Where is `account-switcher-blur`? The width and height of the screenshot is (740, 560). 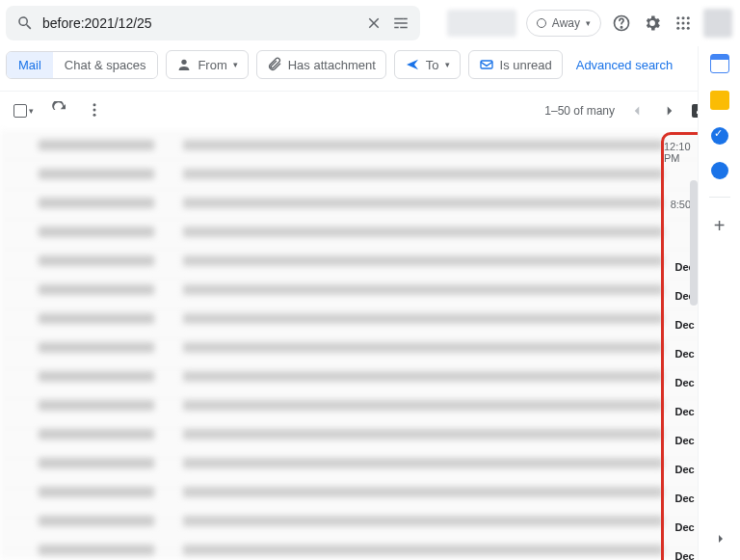
account-switcher-blur is located at coordinates (482, 23).